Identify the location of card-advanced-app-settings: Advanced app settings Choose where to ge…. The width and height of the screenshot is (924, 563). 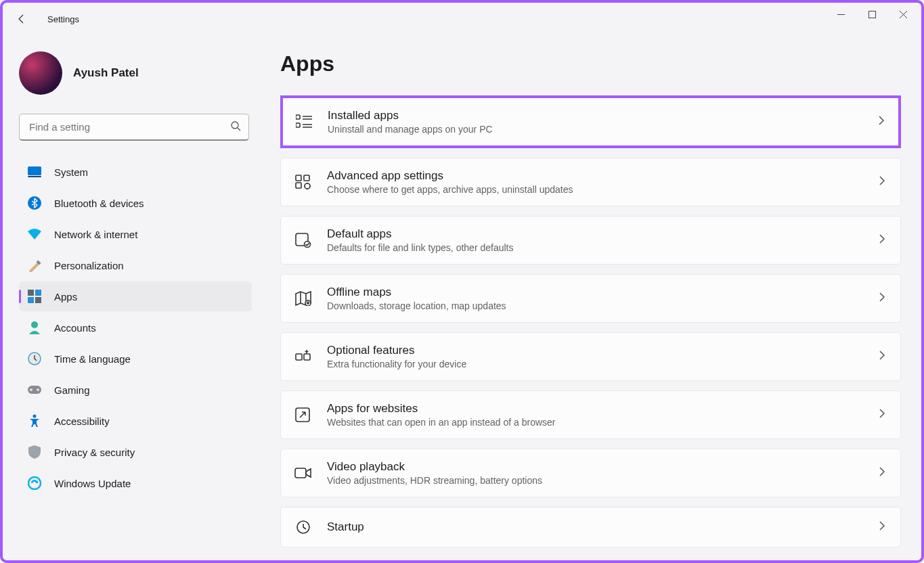
(590, 182).